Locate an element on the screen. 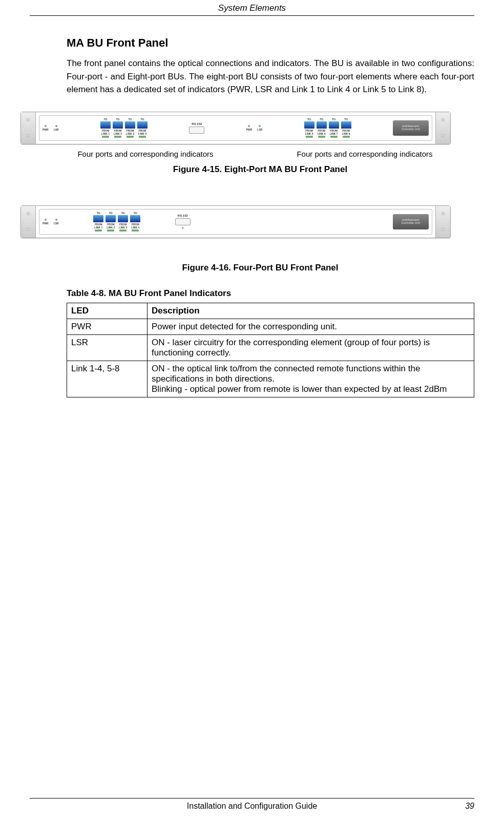 This screenshot has width=504, height=820. ports-group-4: TOFROMLINK 1 TOFROMLINK 2 TOFROMLINK 3 T… is located at coordinates (117, 221).